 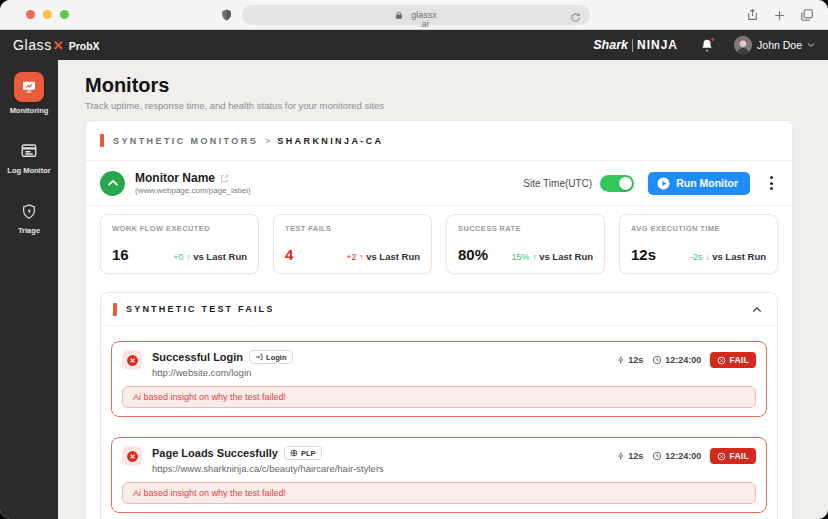 What do you see at coordinates (180, 244) in the screenshot?
I see `stat-card-workflows: WORK FLOW EXECUTED 16 +0 ↑ vs Last Run` at bounding box center [180, 244].